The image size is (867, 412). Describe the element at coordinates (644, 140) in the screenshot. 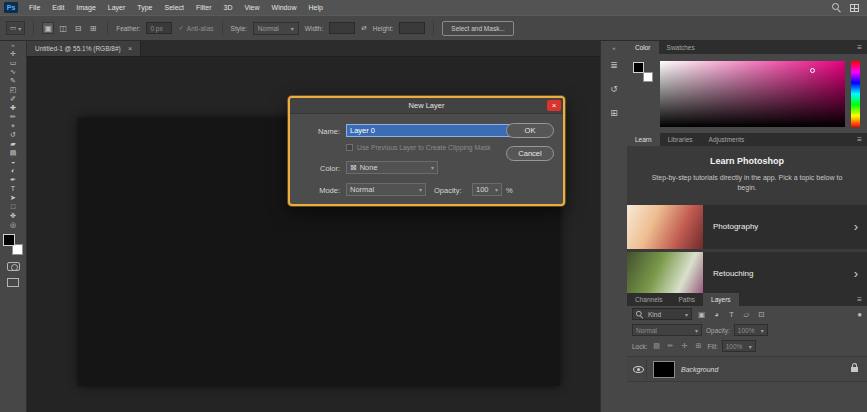

I see `tab-learn: Learn` at that location.